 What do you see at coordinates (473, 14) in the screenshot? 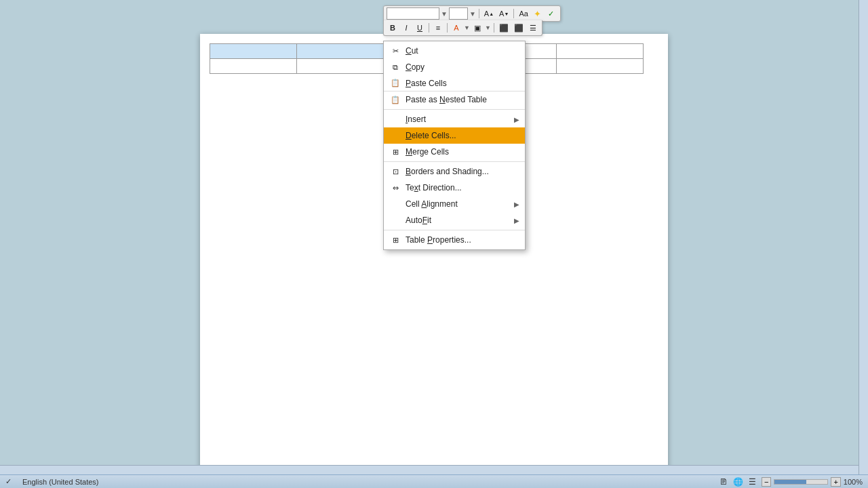
I see `font-size-dropdown-icon: ▼` at bounding box center [473, 14].